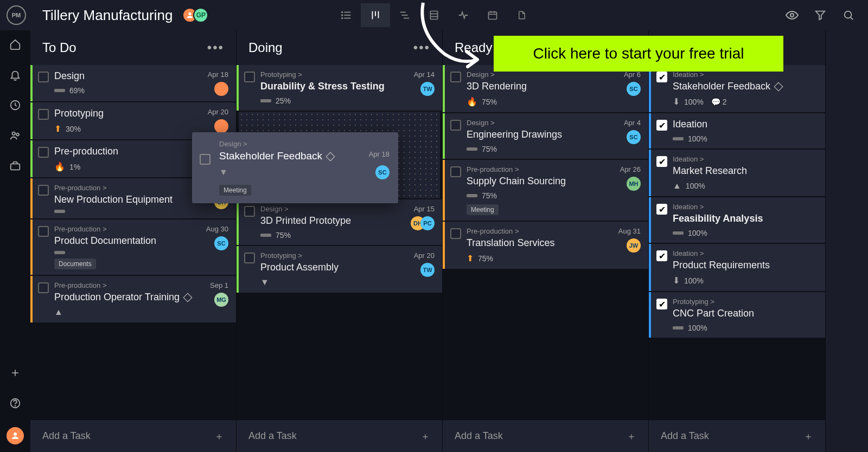 Image resolution: width=868 pixels, height=452 pixels. Describe the element at coordinates (463, 15) in the screenshot. I see `view-activity-icon` at that location.